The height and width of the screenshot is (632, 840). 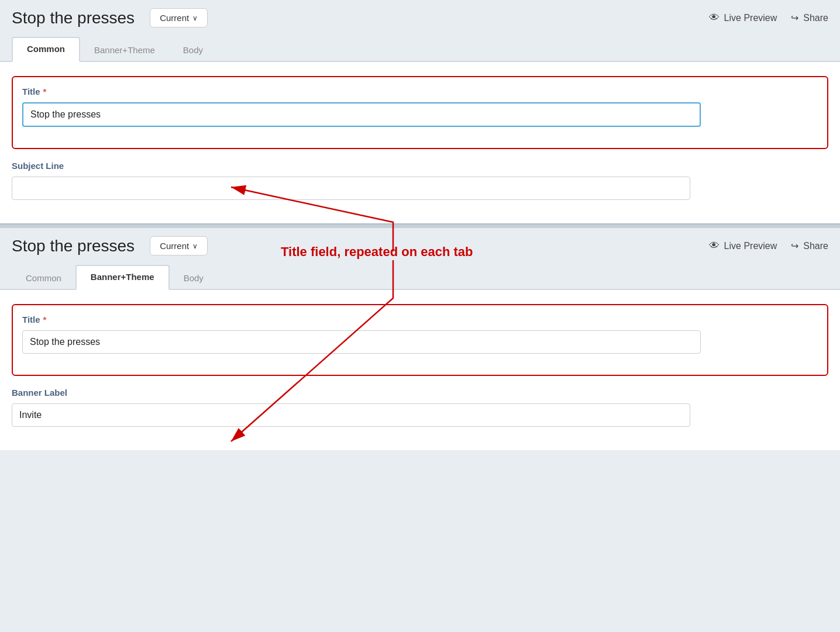 I want to click on tab-body-top: Body, so click(x=193, y=50).